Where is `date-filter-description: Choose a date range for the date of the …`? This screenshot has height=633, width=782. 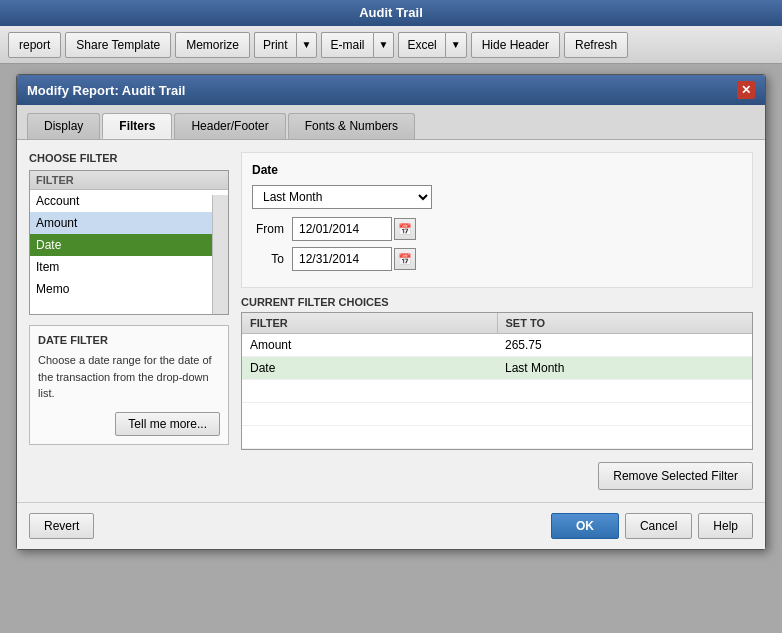 date-filter-description: Choose a date range for the date of the … is located at coordinates (129, 377).